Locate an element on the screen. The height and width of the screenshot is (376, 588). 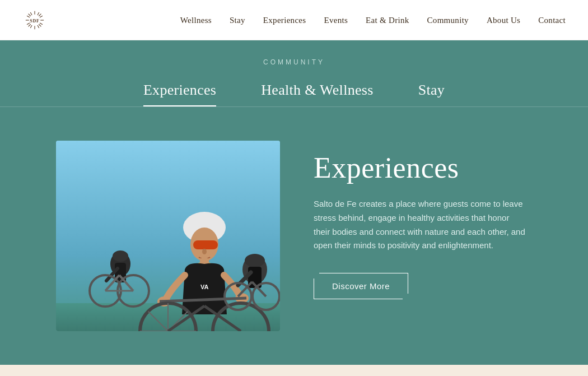
svg-text: SDF is located at coordinates (35, 20).